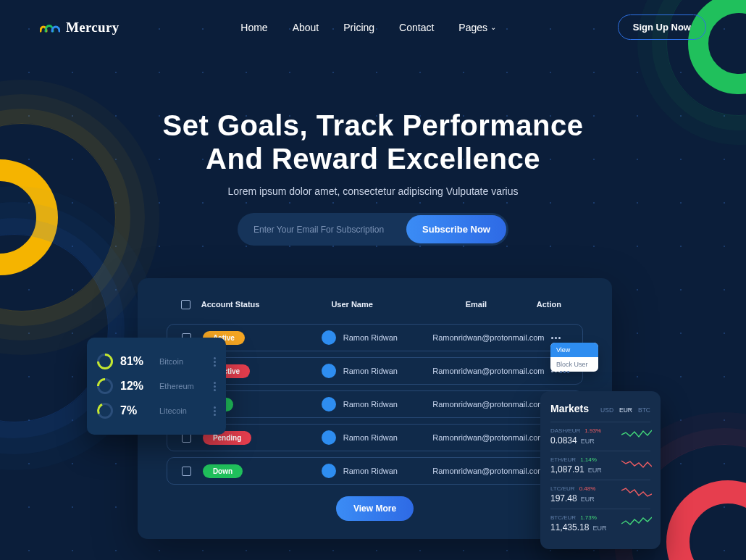 Image resolution: width=746 pixels, height=560 pixels. What do you see at coordinates (173, 411) in the screenshot?
I see `crypto-name: Litecoin` at bounding box center [173, 411].